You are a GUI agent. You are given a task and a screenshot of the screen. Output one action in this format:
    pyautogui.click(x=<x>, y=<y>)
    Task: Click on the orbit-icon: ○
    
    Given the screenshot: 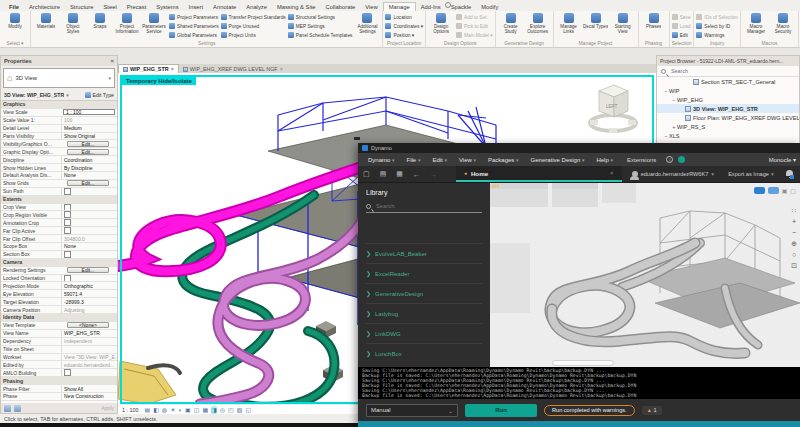 What is the action you would take?
    pyautogui.click(x=794, y=254)
    